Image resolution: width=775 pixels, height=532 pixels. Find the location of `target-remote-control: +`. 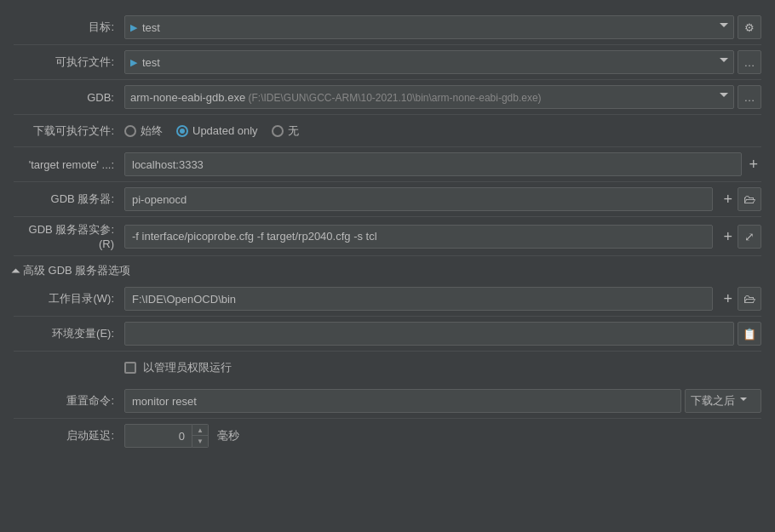

target-remote-control: + is located at coordinates (443, 164).